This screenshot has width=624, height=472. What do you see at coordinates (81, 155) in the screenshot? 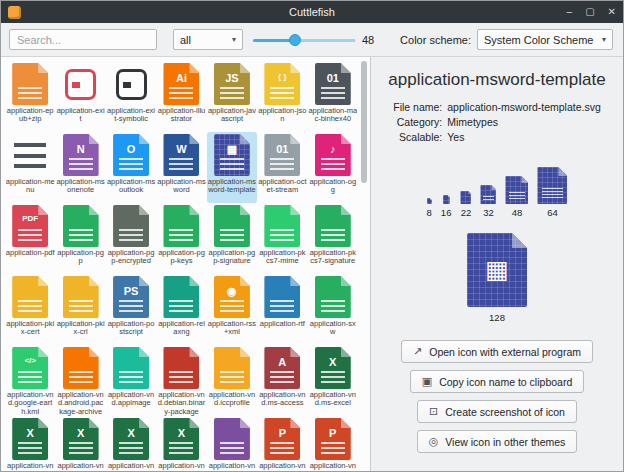
I see `icon-wrap: N` at bounding box center [81, 155].